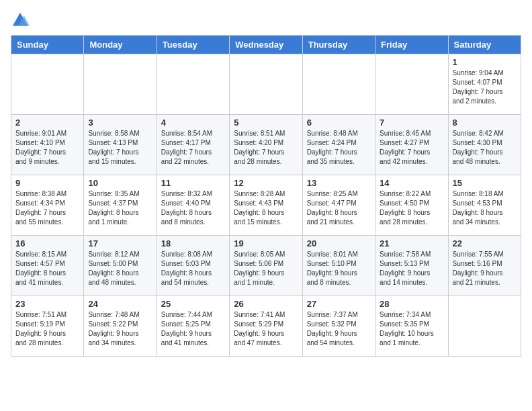 This screenshot has height=411, width=532. I want to click on weekday-sunday: Sunday, so click(48, 45).